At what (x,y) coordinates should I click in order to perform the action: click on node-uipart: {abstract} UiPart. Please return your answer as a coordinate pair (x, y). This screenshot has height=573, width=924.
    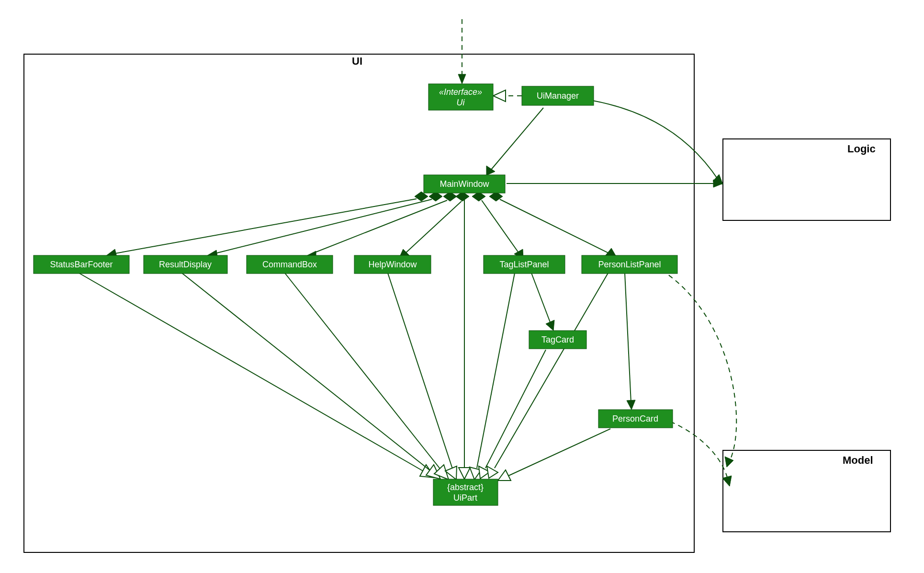
    Looking at the image, I should click on (465, 493).